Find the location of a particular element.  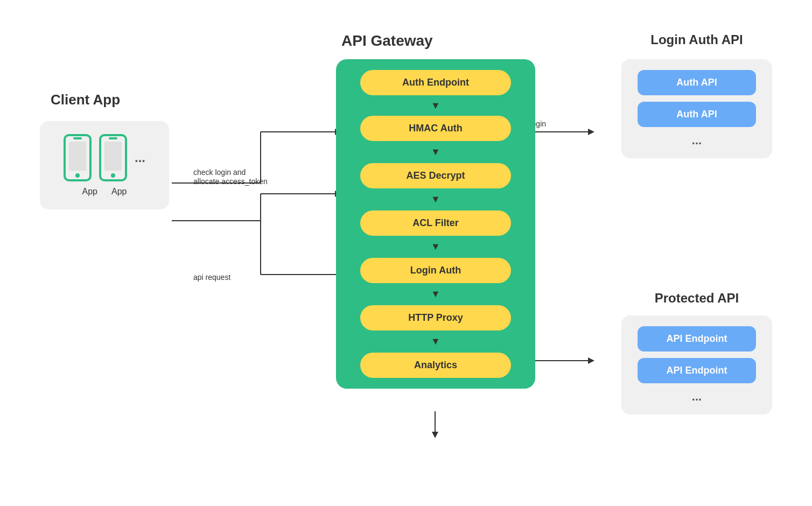

protected-api-title: Protected API is located at coordinates (697, 298).